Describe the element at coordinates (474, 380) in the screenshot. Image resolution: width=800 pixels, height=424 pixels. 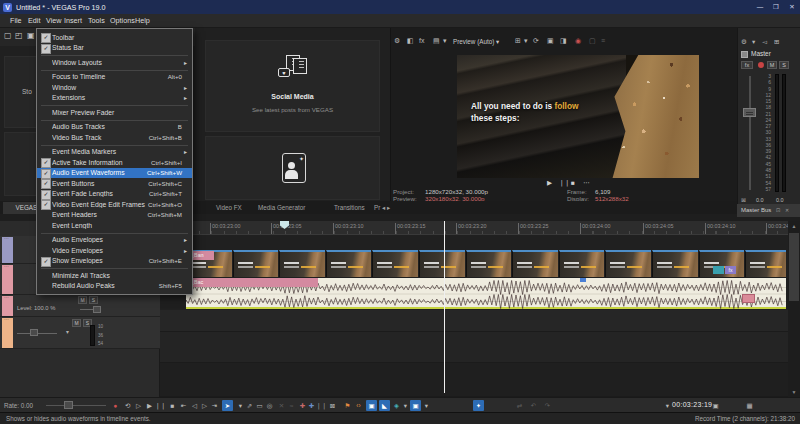
I see `timeline-empty-area` at that location.